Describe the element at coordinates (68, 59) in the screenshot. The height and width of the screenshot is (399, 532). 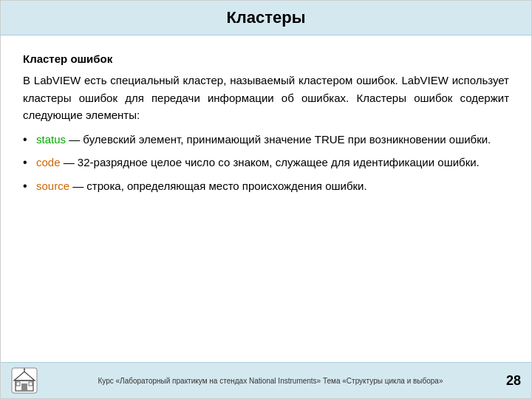
I see `section-heading-text: Кластер ошибок` at that location.